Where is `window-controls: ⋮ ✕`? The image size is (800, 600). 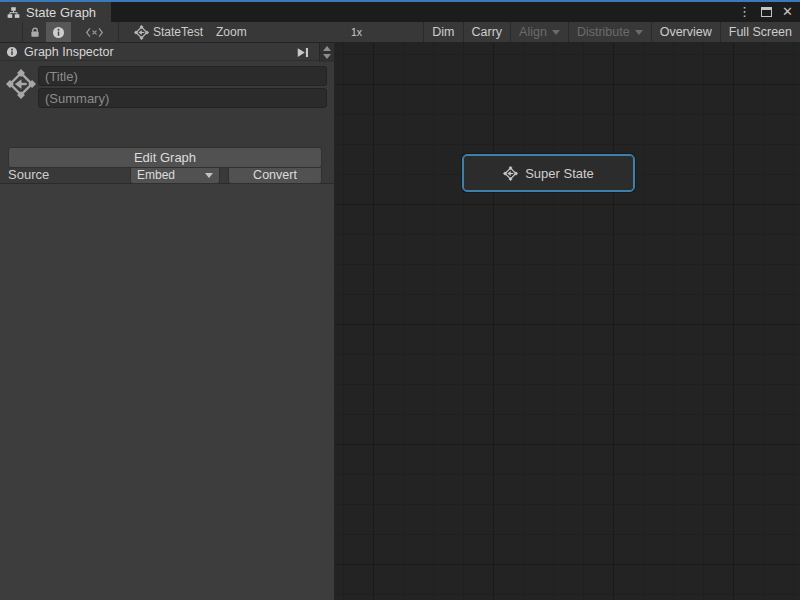 window-controls: ⋮ ✕ is located at coordinates (766, 12).